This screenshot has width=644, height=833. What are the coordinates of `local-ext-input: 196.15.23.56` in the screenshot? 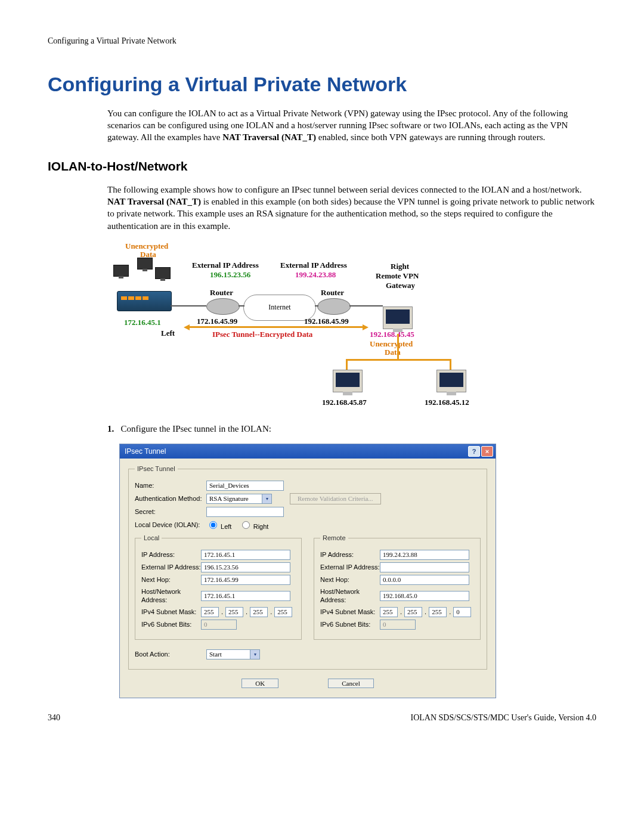 It's located at (246, 568).